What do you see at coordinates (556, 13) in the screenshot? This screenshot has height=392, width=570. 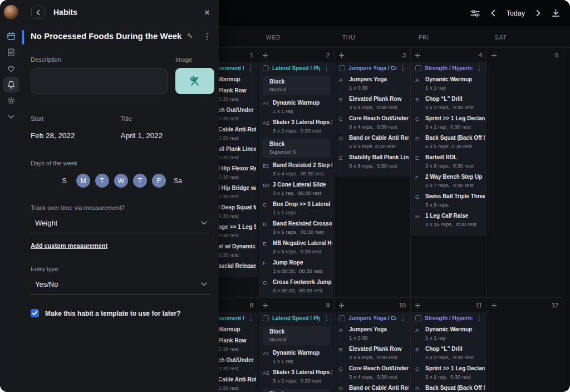 I see `download-icon` at bounding box center [556, 13].